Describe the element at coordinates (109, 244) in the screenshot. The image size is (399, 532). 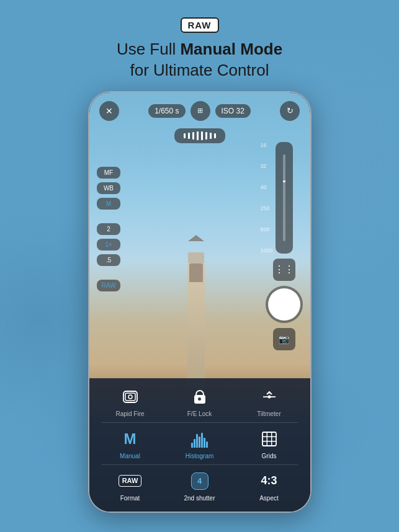
I see `zoom-1x-button: 1×` at that location.